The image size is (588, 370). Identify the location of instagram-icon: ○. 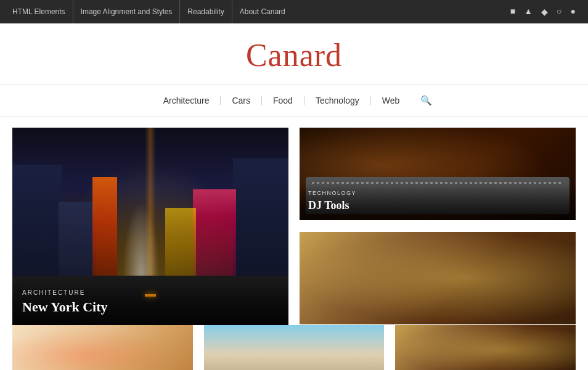
(559, 12).